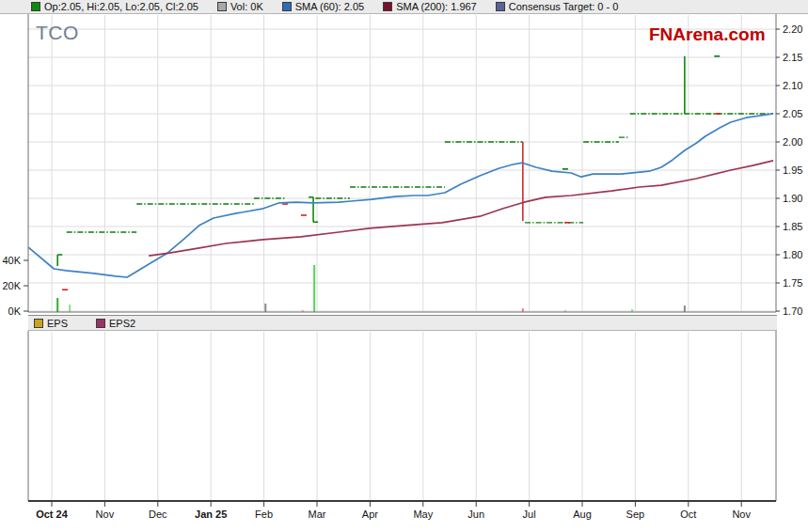 This screenshot has width=808, height=532. I want to click on svg-text: Oct 24, so click(53, 514).